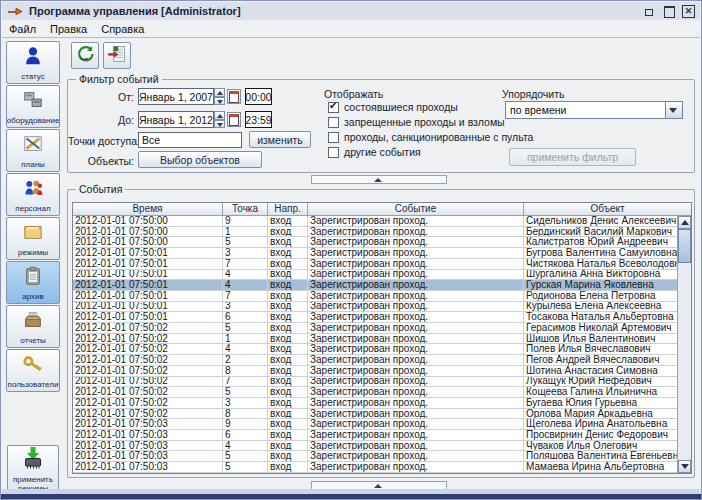 The image size is (702, 500). I want to click on column-header-event: Событие, so click(416, 210).